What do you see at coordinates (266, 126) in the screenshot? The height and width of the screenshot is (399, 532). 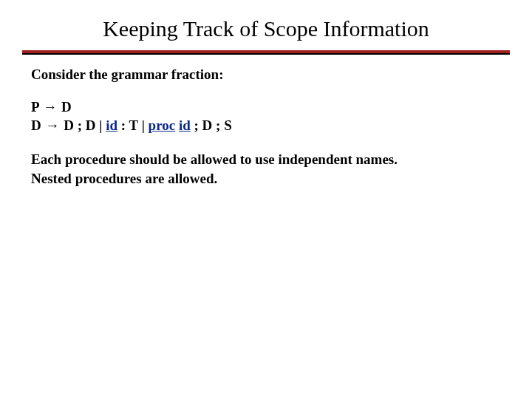 I see `grammar-line-2: D → D ; D | id : T | proc id ; D ; S` at bounding box center [266, 126].